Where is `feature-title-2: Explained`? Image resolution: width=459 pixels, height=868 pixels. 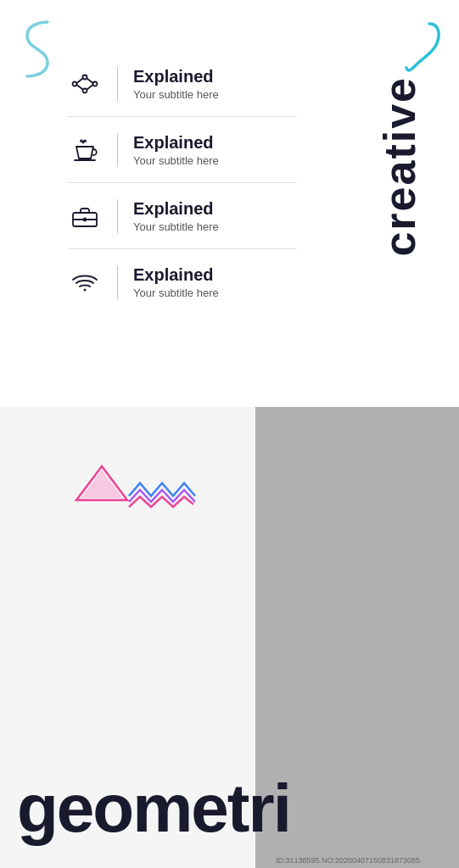
feature-title-2: Explained is located at coordinates (176, 142).